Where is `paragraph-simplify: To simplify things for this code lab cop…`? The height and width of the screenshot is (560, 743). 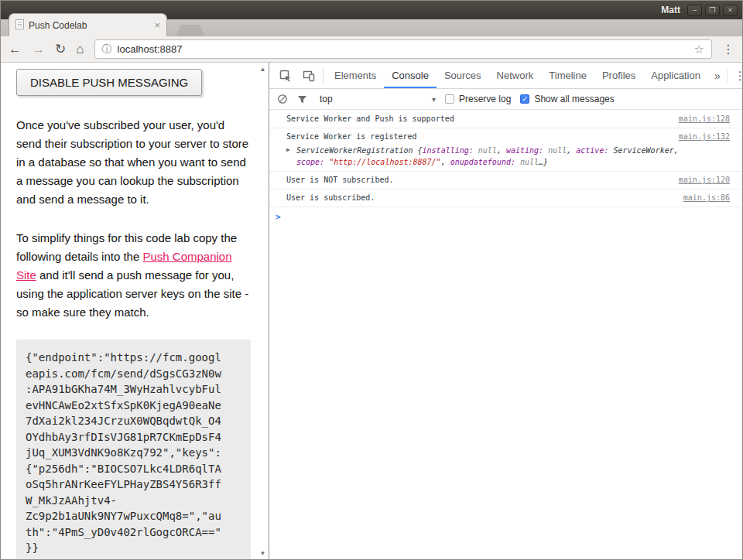
paragraph-simplify: To simplify things for this code lab cop… is located at coordinates (133, 275).